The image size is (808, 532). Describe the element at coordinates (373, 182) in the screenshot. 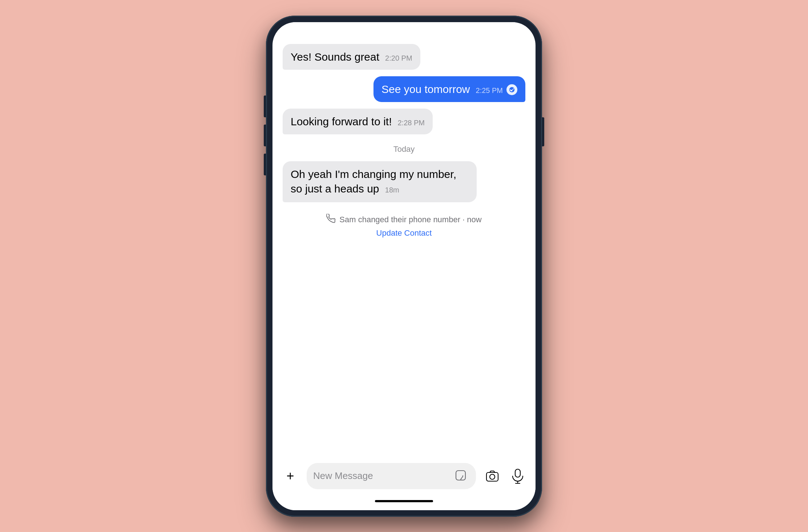

I see `message-text-today: Oh yeah I'm changing my number, so just …` at that location.